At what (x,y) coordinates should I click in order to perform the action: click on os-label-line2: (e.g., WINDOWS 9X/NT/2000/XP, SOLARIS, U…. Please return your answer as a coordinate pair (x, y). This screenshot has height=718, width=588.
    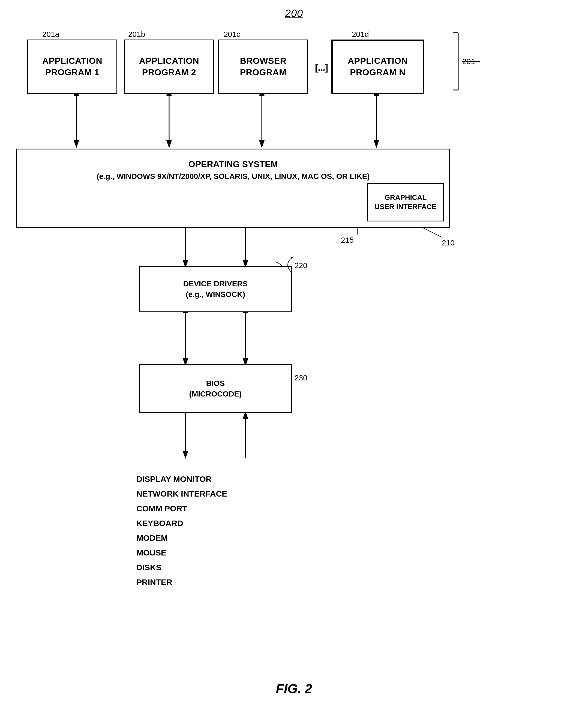
    Looking at the image, I should click on (233, 176).